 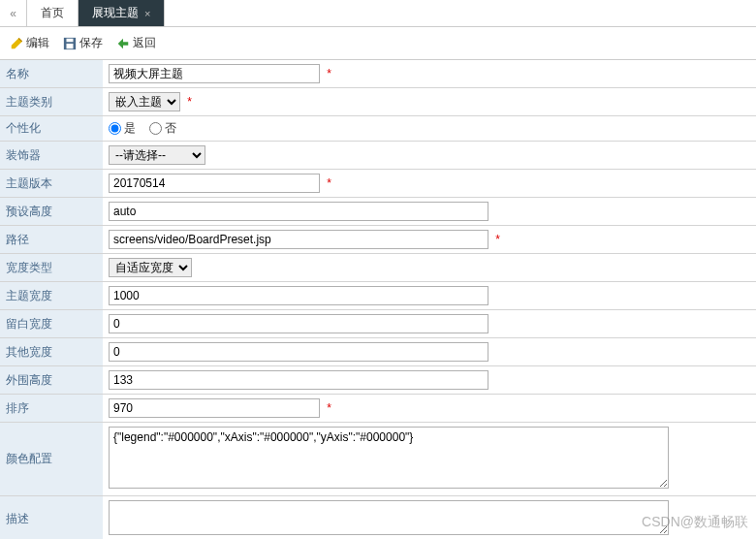 What do you see at coordinates (155, 128) in the screenshot?
I see `personalize-no-radio` at bounding box center [155, 128].